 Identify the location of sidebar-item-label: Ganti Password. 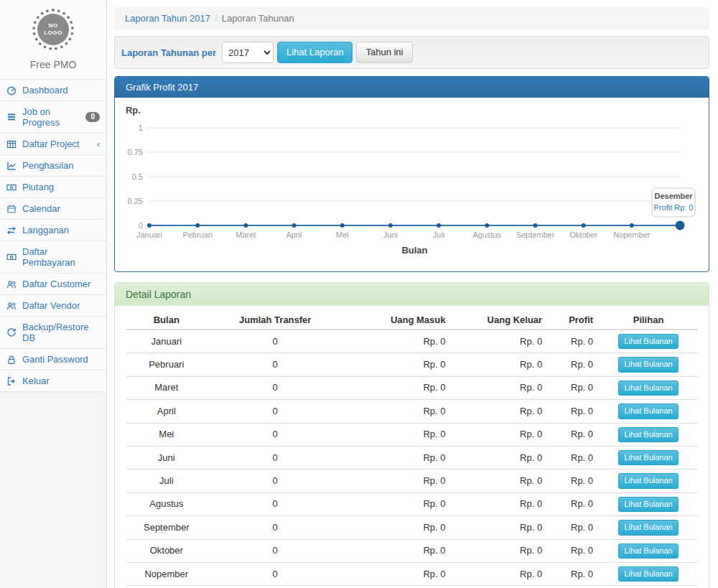
(55, 359).